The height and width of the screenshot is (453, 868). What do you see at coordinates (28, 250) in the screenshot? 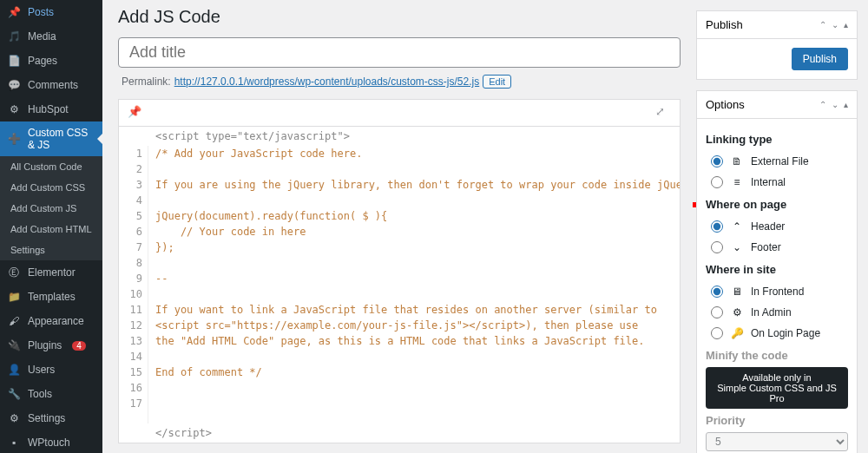
I see `sidebar-item-label: Settings` at bounding box center [28, 250].